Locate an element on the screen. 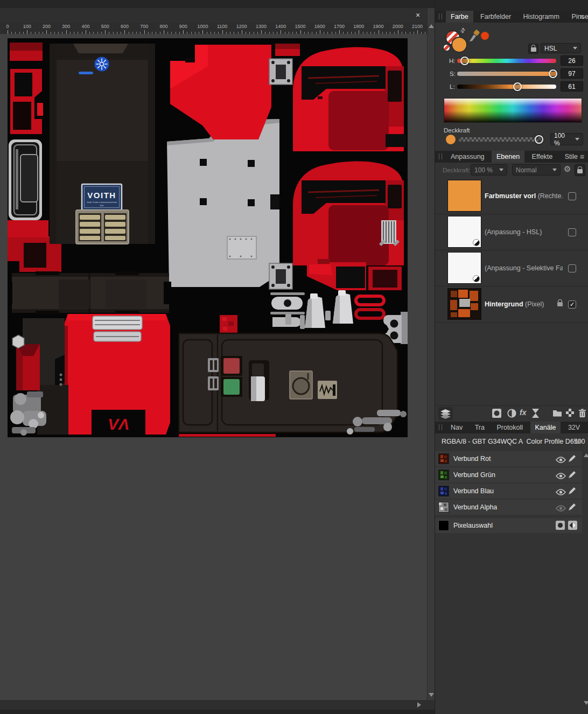 The height and width of the screenshot is (714, 588). canvas-horizontal-scrollbar is located at coordinates (218, 705).